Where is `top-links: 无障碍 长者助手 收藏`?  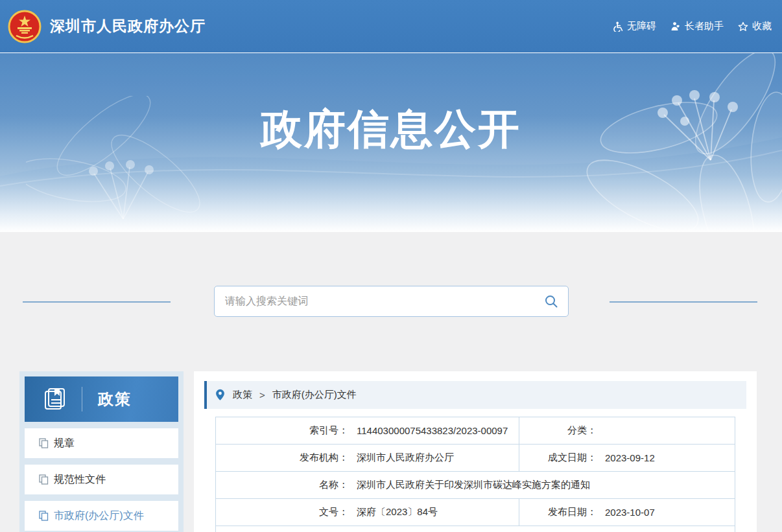
top-links: 无障碍 长者助手 收藏 is located at coordinates (693, 26).